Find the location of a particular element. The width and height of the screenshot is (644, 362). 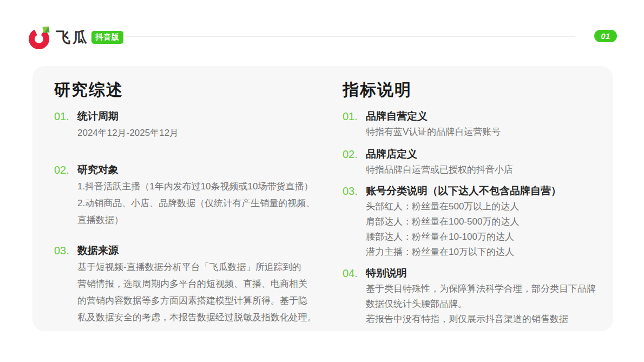

list-item-brand-store: 02. 品牌店定义 特指品牌自运营或已授权的抖音小店 is located at coordinates (470, 162).